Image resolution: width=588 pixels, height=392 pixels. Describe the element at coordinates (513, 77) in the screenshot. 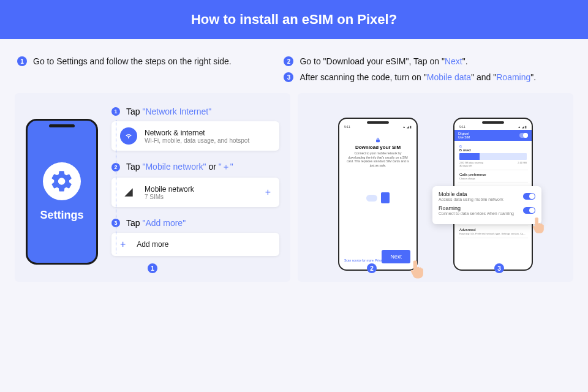

I see `highlight-roaming: Roaming` at that location.